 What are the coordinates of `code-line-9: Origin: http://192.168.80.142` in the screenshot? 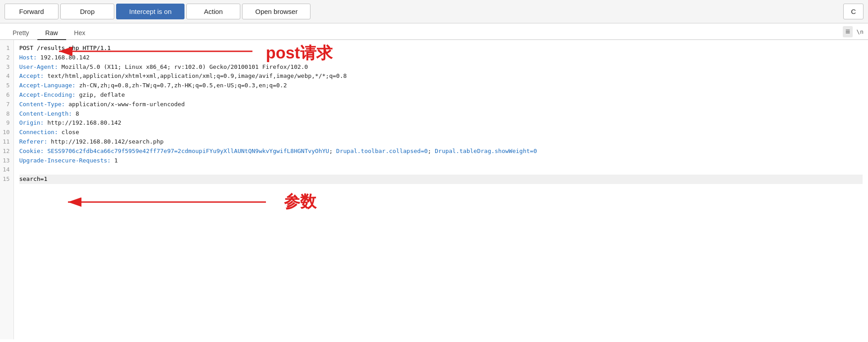 It's located at (441, 123).